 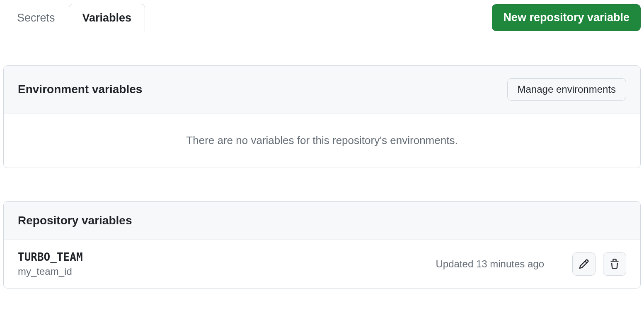 I want to click on variable-value: my_team_id, so click(x=51, y=272).